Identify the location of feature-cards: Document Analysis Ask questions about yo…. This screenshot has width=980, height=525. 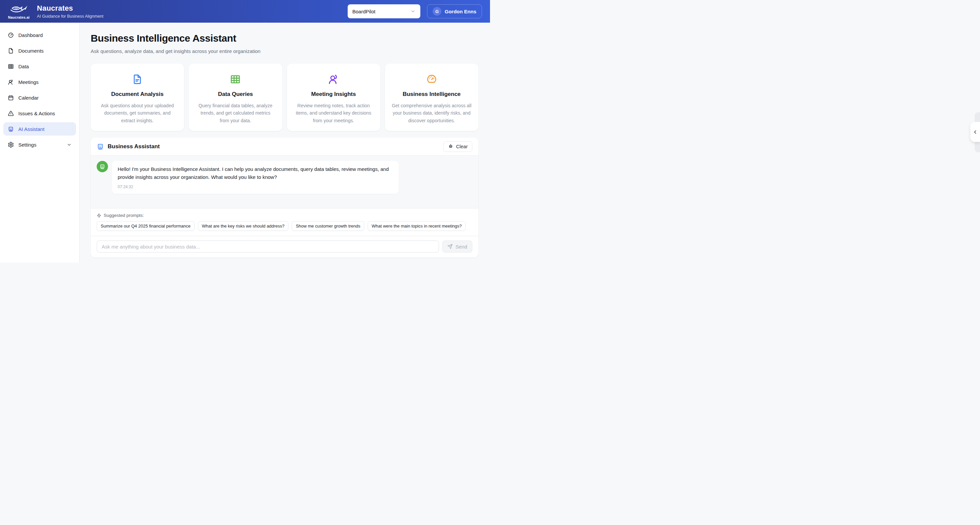
(285, 97).